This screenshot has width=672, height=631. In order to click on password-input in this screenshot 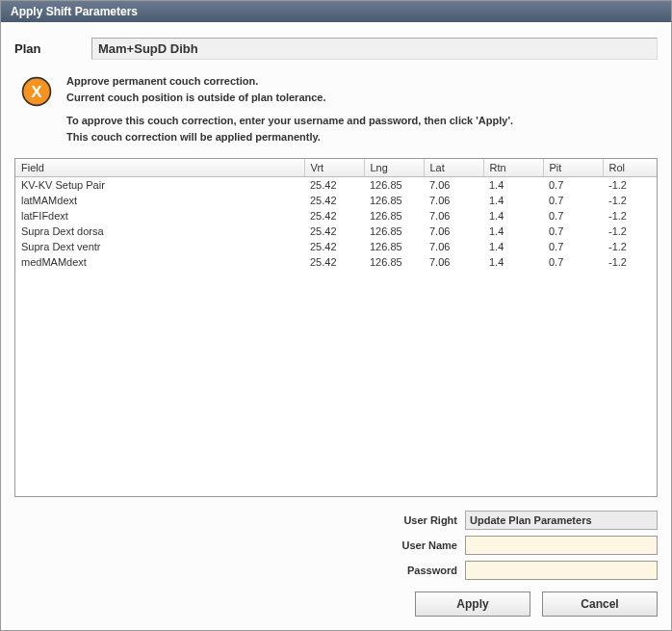, I will do `click(561, 570)`.